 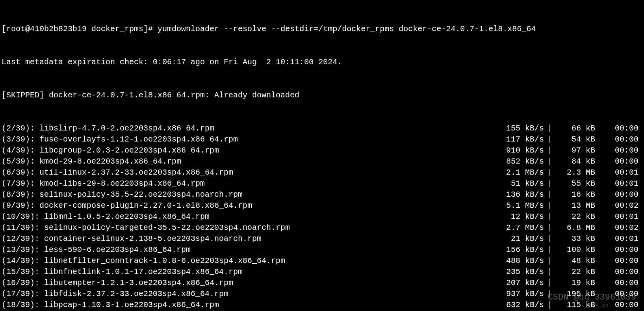 I want to click on download-row-right: 2.7 MB/s|6.8 MB00:02, so click(x=570, y=228).